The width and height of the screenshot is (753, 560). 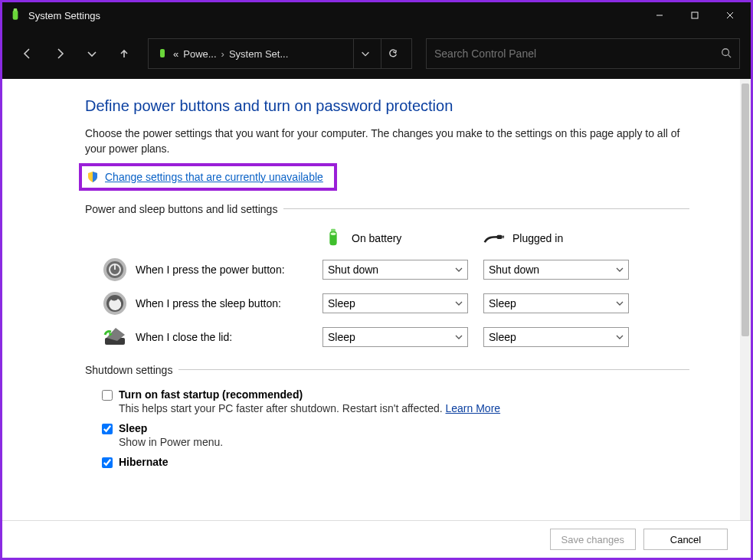 What do you see at coordinates (686, 539) in the screenshot?
I see `cancel-button: Cancel` at bounding box center [686, 539].